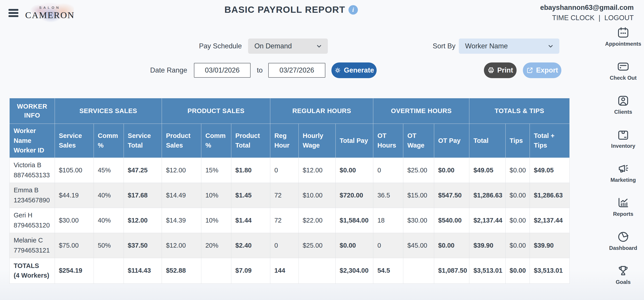 The image size is (644, 300). What do you see at coordinates (273, 46) in the screenshot?
I see `pay-schedule-value: On Demand` at bounding box center [273, 46].